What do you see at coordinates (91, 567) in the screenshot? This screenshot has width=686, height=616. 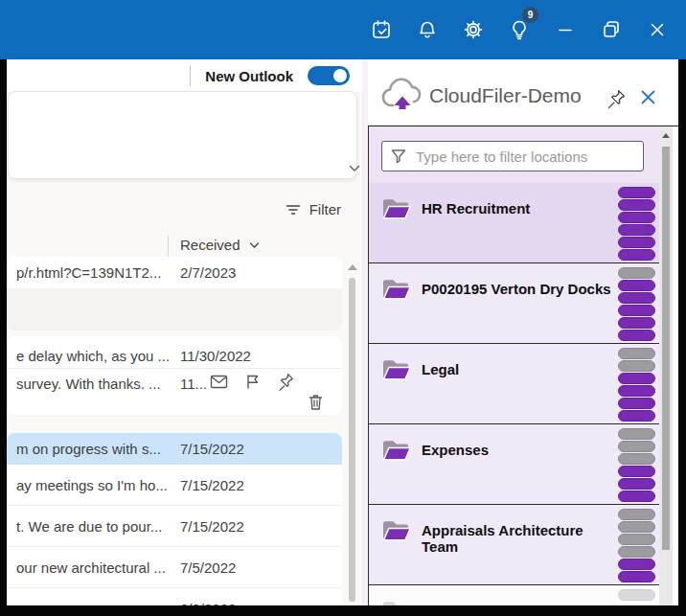 I see `message-preview: our new architectural ...` at bounding box center [91, 567].